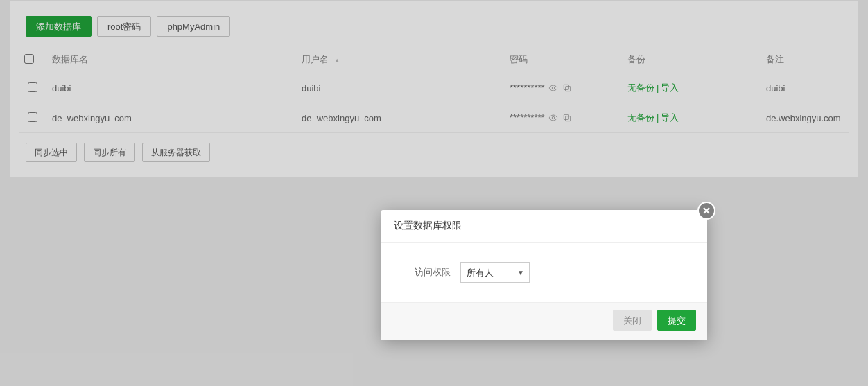 This screenshot has height=386, width=868. Describe the element at coordinates (632, 320) in the screenshot. I see `dialog-close-button: 关闭` at that location.